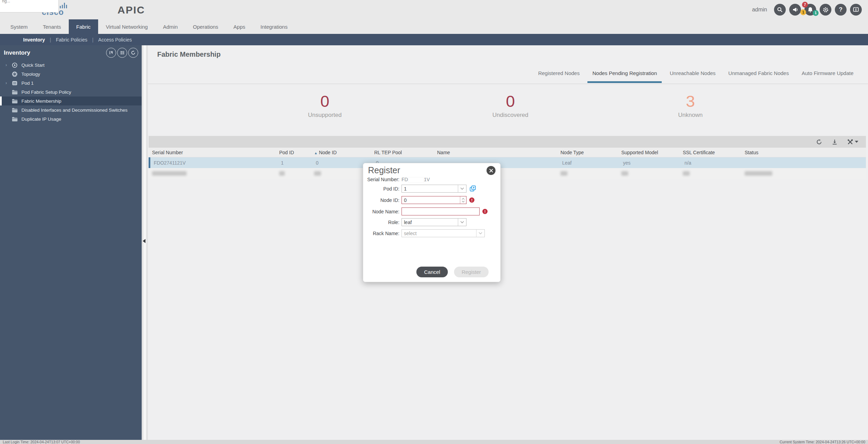 The width and height of the screenshot is (868, 444). What do you see at coordinates (115, 40) in the screenshot?
I see `subnav-item-access-policies: Access Policies` at bounding box center [115, 40].